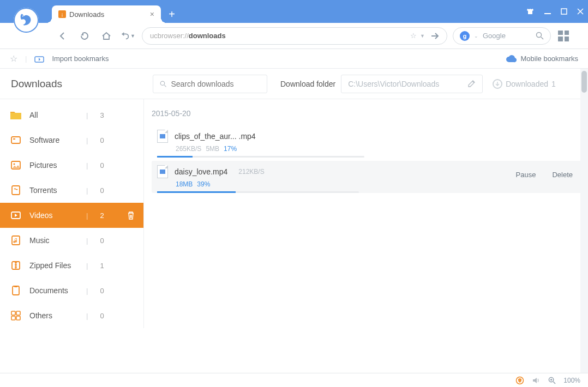  What do you see at coordinates (80, 59) in the screenshot?
I see `import-bookmarks-link: Import bookmarks` at bounding box center [80, 59].